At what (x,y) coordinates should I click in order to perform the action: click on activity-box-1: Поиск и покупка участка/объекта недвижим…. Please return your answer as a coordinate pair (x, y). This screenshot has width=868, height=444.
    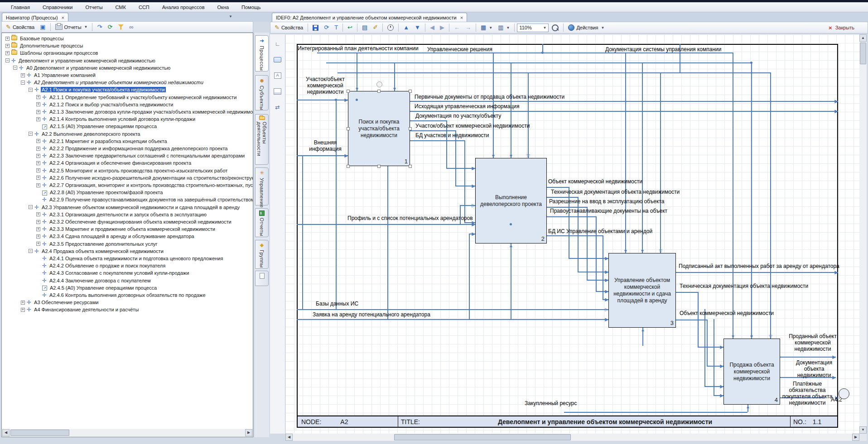
    Looking at the image, I should click on (379, 129).